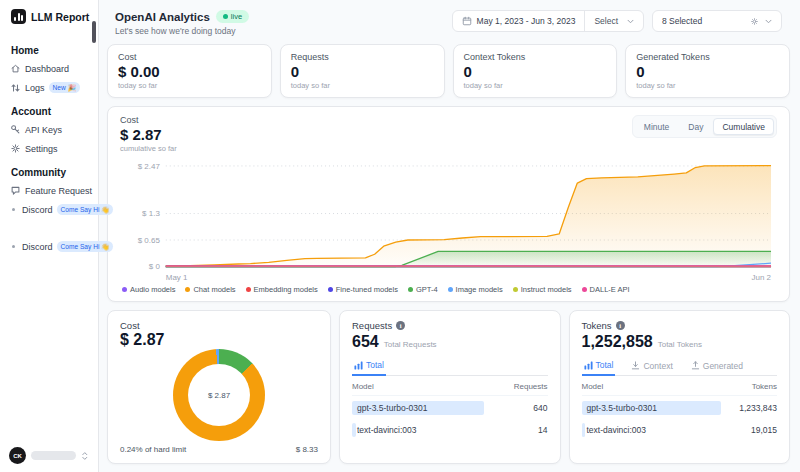 This screenshot has width=800, height=472. What do you see at coordinates (652, 368) in the screenshot?
I see `tab-context: Context` at bounding box center [652, 368].